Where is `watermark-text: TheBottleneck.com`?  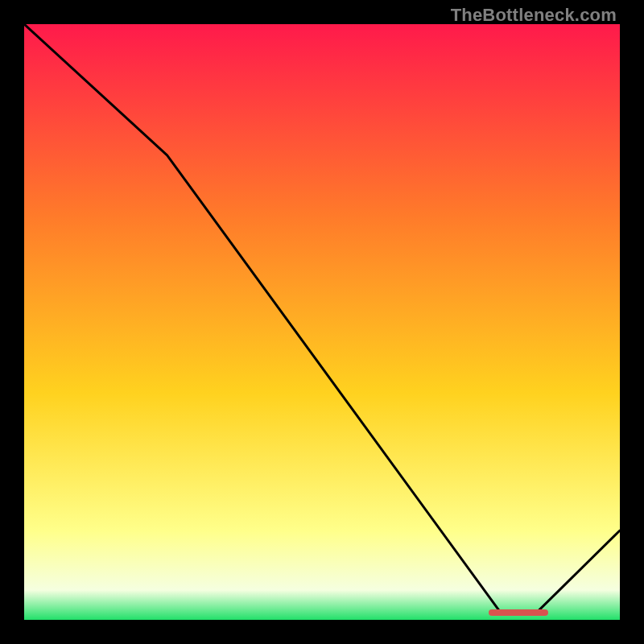
watermark-text: TheBottleneck.com is located at coordinates (534, 15).